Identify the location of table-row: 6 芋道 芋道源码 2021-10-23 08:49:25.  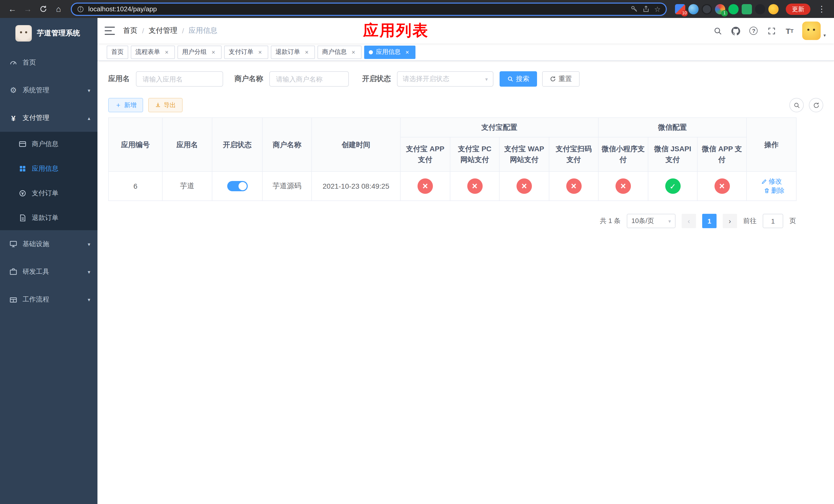
(453, 186).